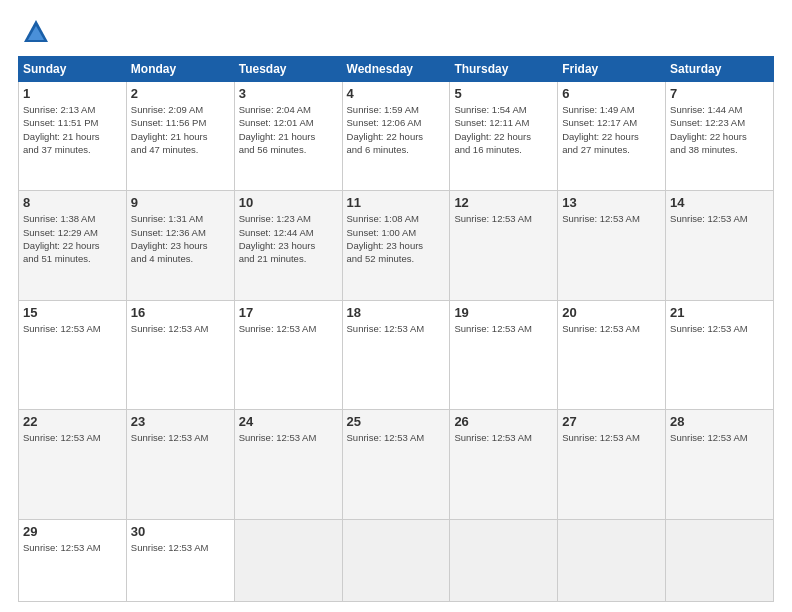 This screenshot has height=612, width=792. What do you see at coordinates (288, 94) in the screenshot?
I see `day-number: 3` at bounding box center [288, 94].